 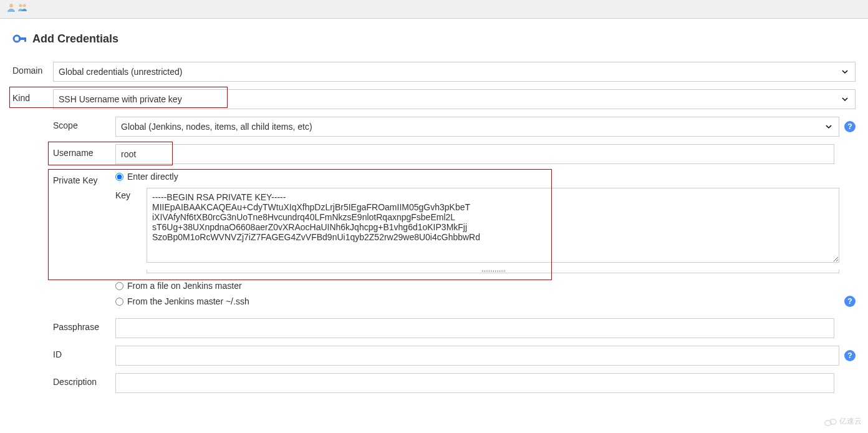 I want to click on scope-select: Global (Jenkins, nodes, items, all child…, so click(x=478, y=127).